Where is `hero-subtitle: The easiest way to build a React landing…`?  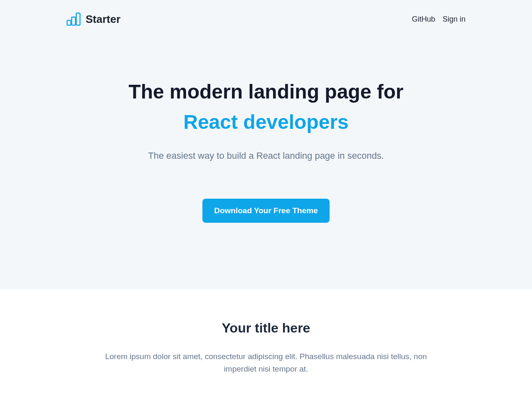
hero-subtitle: The easiest way to build a React landing… is located at coordinates (266, 156).